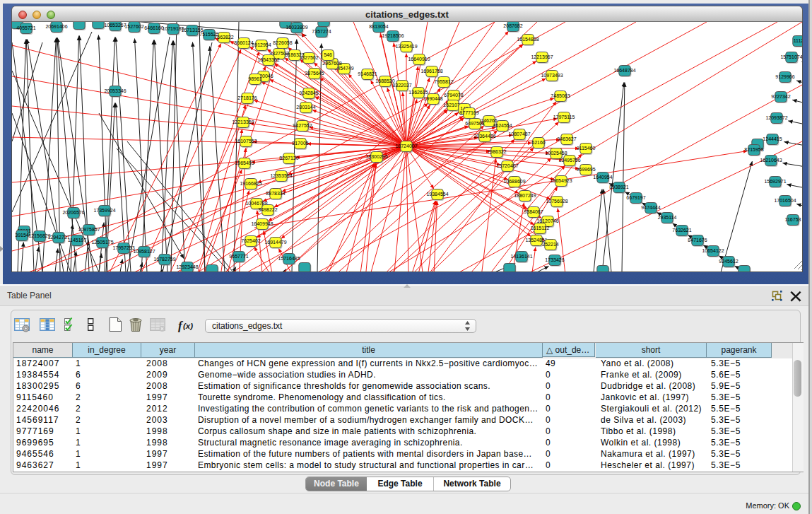 The width and height of the screenshot is (812, 514). Describe the element at coordinates (792, 57) in the screenshot. I see `svg-text: 15751074` at that location.